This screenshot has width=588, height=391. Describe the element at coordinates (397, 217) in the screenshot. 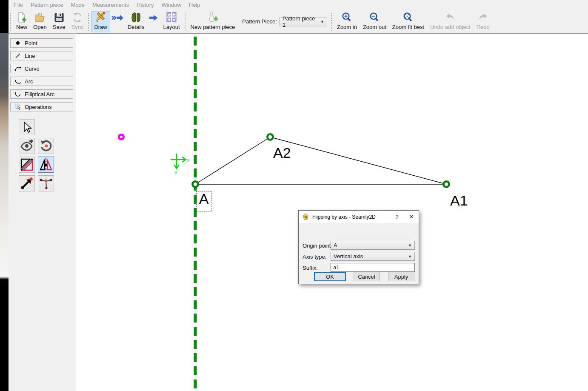

I see `dialog-help-button: ?` at that location.